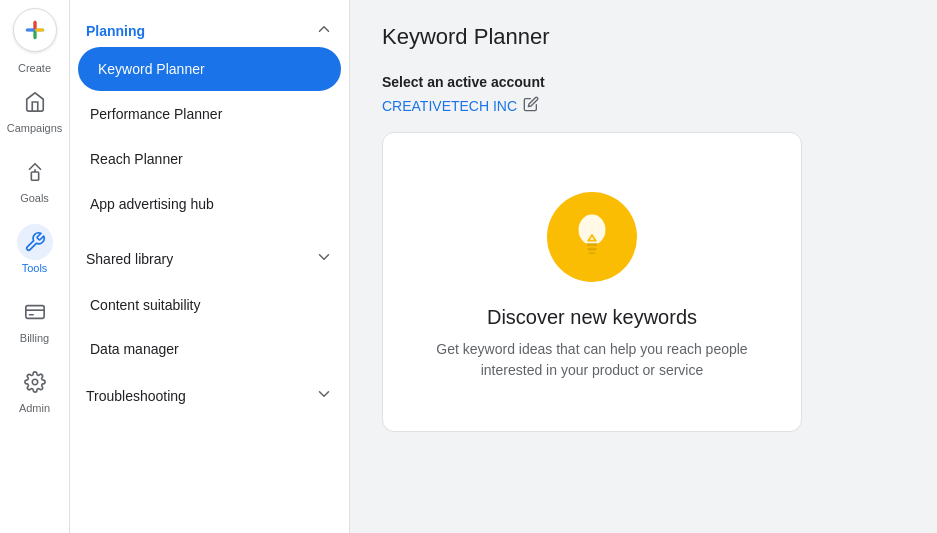 The height and width of the screenshot is (533, 937). What do you see at coordinates (210, 396) in the screenshot?
I see `troubleshooting-header: Troubleshooting` at bounding box center [210, 396].